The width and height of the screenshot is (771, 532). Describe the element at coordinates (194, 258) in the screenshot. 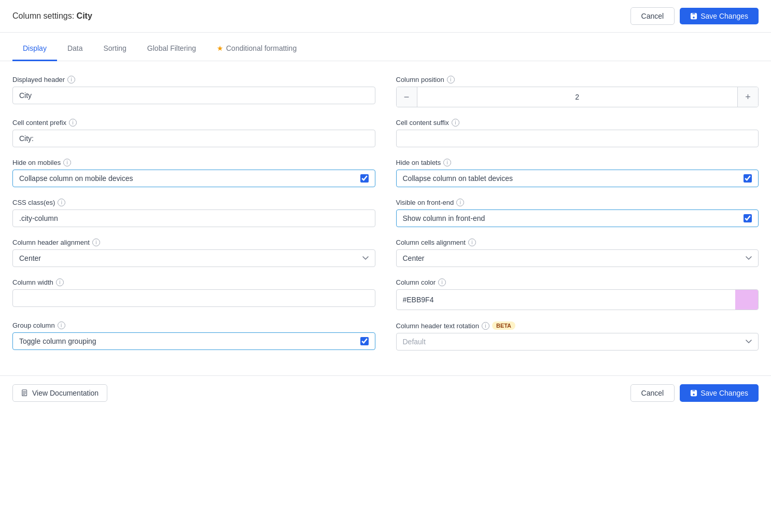

I see `column-header-alignment-select: Center Left Right` at that location.